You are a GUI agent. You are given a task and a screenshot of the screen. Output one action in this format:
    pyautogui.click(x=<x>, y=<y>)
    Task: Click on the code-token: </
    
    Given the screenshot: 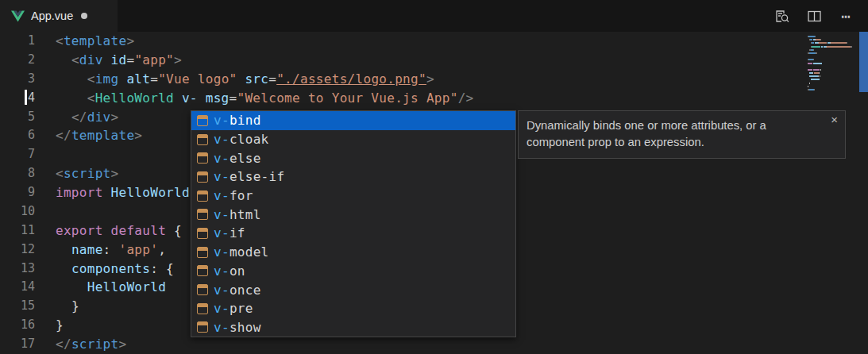 What is the action you would take?
    pyautogui.click(x=64, y=344)
    